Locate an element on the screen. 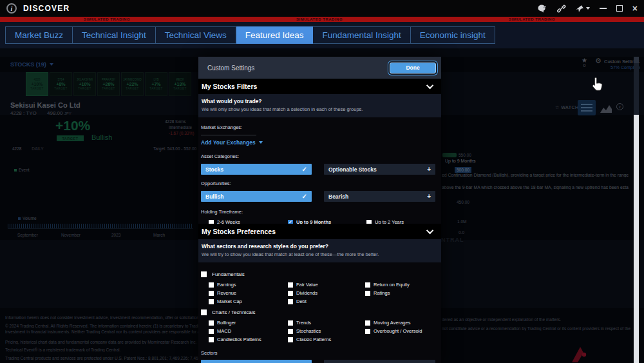  tab-fundamental-insight: Fundamental Insight is located at coordinates (362, 35).